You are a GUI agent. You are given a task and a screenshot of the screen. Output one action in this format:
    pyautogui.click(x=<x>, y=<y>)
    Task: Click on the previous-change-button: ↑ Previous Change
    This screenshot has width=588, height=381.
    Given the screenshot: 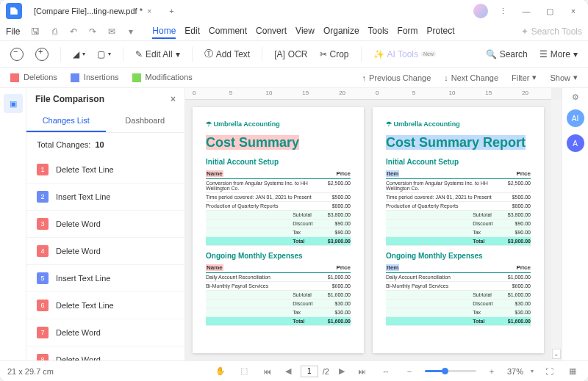 What is the action you would take?
    pyautogui.click(x=396, y=78)
    